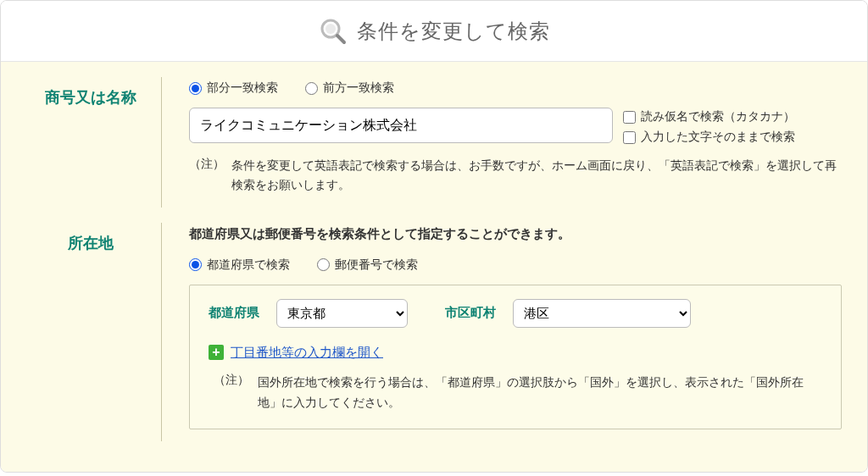  Describe the element at coordinates (515, 313) in the screenshot. I see `select-row: 都道府県 東京都 市区町村 港区` at that location.